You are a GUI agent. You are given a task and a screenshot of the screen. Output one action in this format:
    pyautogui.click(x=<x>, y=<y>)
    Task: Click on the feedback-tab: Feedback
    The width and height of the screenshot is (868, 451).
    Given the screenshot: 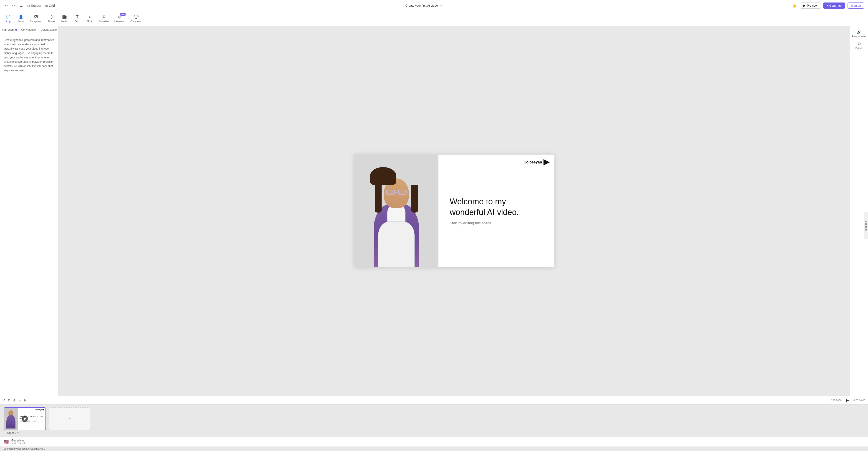 What is the action you would take?
    pyautogui.click(x=866, y=226)
    